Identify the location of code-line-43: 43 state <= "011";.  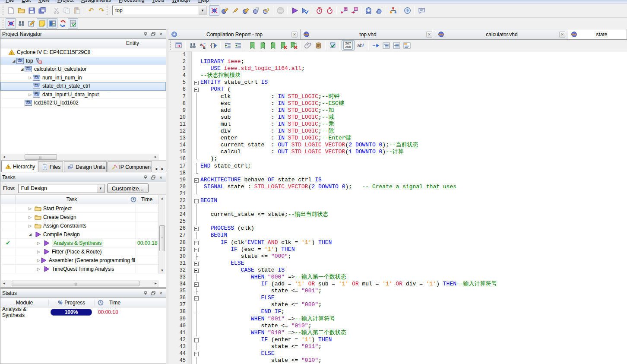
(398, 347).